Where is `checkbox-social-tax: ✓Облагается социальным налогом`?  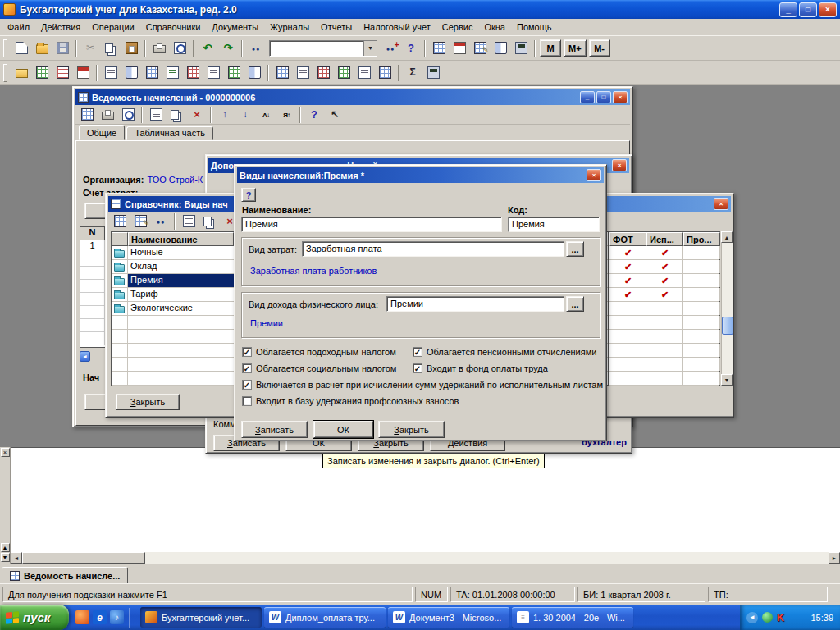 checkbox-social-tax: ✓Облагается социальным налогом is located at coordinates (319, 368).